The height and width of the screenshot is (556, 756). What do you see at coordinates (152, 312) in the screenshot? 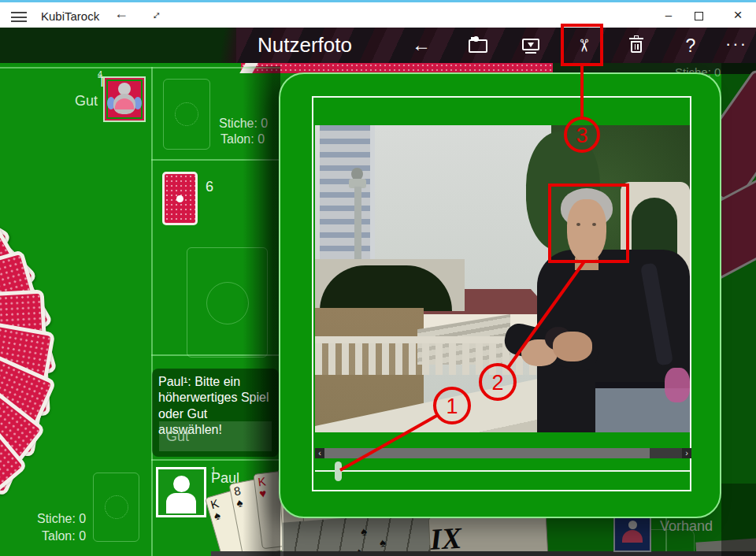
I see `panel-divider-vertical` at bounding box center [152, 312].